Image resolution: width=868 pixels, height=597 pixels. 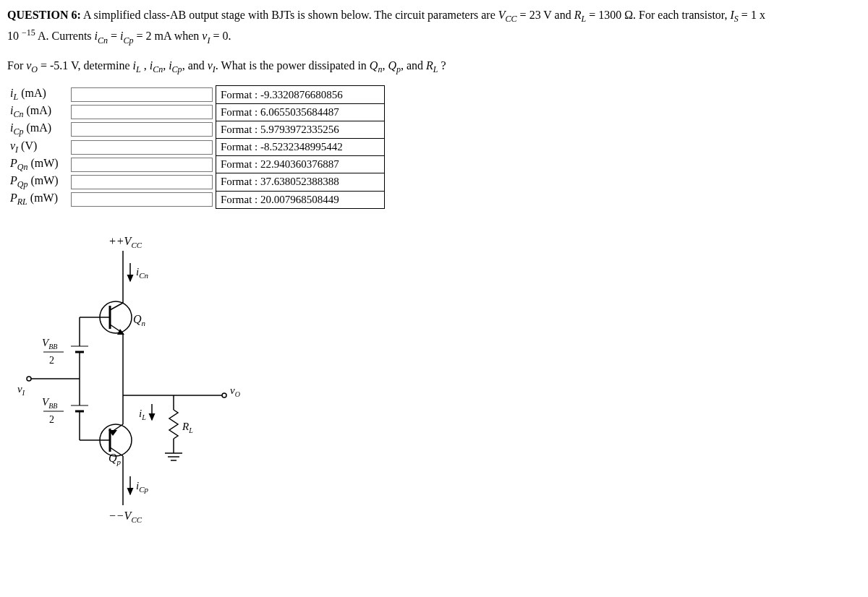 What do you see at coordinates (196, 129) in the screenshot?
I see `answer-row: iCp (mA)Format : 5.9793972335256` at bounding box center [196, 129].